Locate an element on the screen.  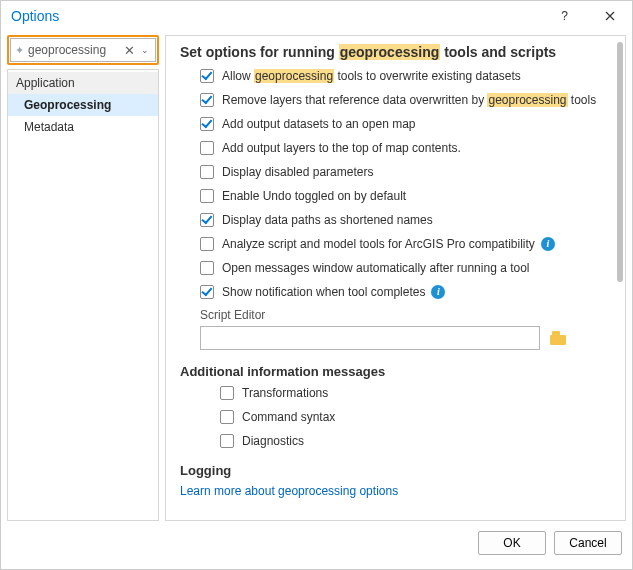
option-overwrite: Allow geoprocessing tools to overwrite e… is located at coordinates (404, 76).